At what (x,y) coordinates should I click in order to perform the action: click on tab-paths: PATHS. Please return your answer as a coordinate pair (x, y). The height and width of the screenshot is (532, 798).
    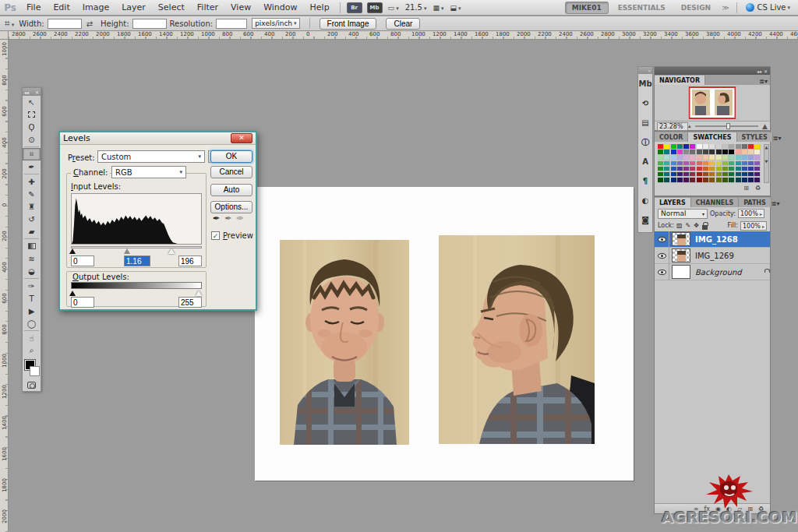
    Looking at the image, I should click on (755, 203).